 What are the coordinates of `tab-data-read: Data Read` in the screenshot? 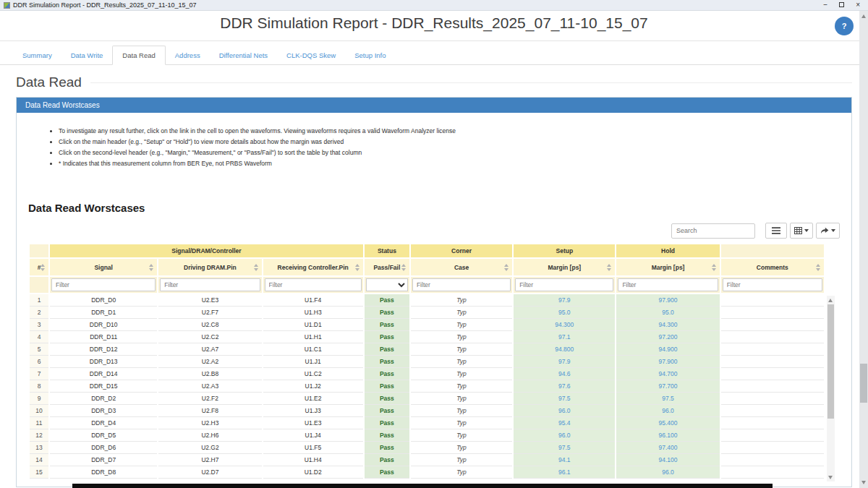 It's located at (139, 55).